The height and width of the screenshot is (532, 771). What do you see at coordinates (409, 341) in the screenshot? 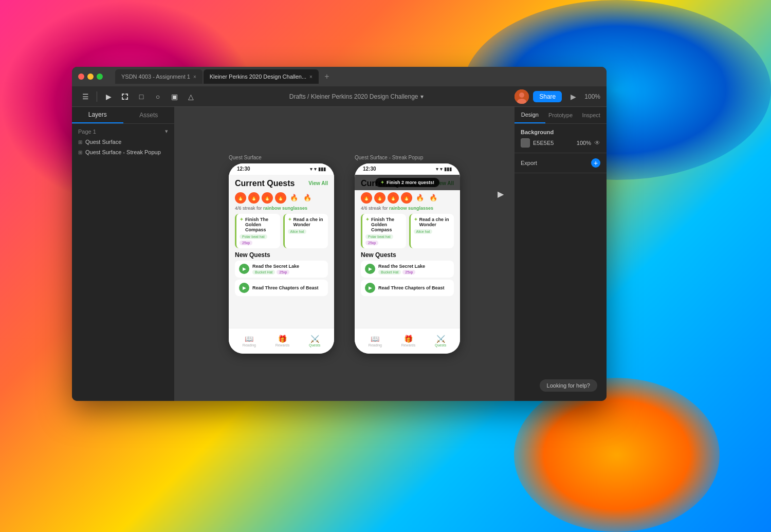
I see `nav-rewards-2: 🎁 Rewards` at bounding box center [409, 341].